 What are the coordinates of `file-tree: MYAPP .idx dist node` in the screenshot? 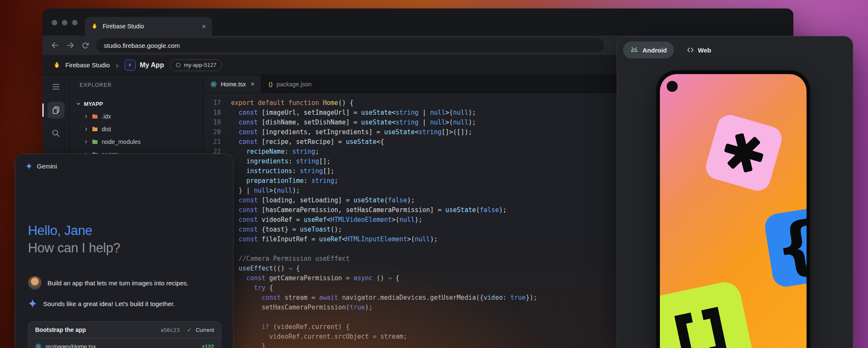 It's located at (136, 129).